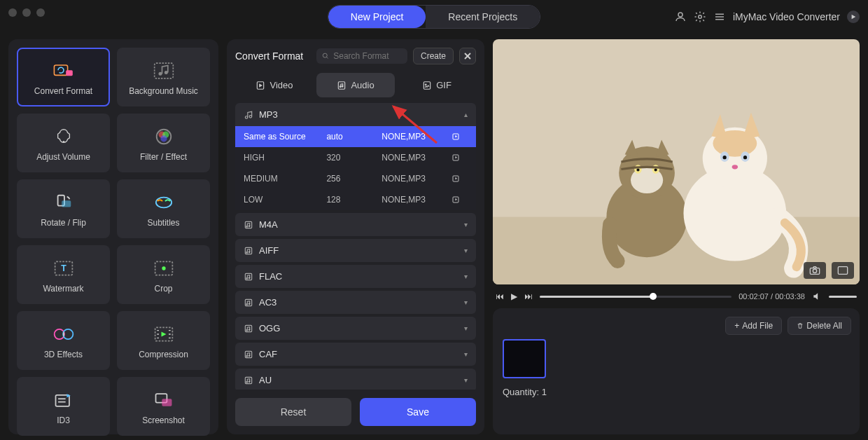  What do you see at coordinates (63, 406) in the screenshot?
I see `tool-id3: ID3` at bounding box center [63, 406].